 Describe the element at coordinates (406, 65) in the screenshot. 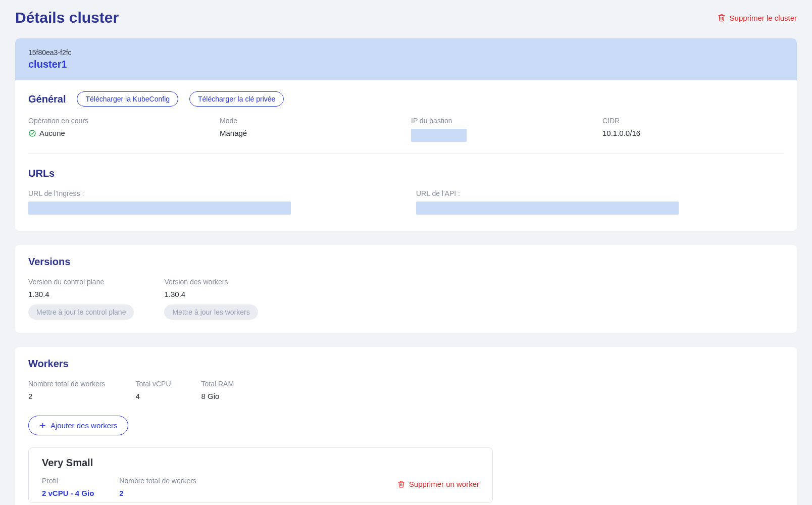

I see `cluster-name: cluster1` at that location.